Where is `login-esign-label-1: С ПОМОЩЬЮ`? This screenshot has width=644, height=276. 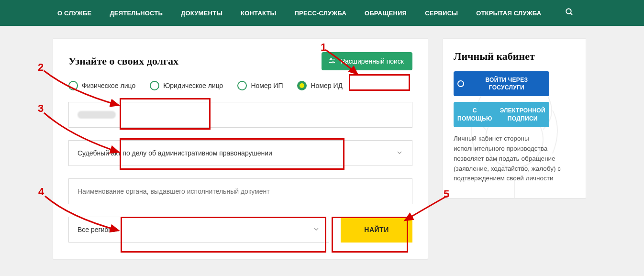 login-esign-label-1: С ПОМОЩЬЮ is located at coordinates (475, 114).